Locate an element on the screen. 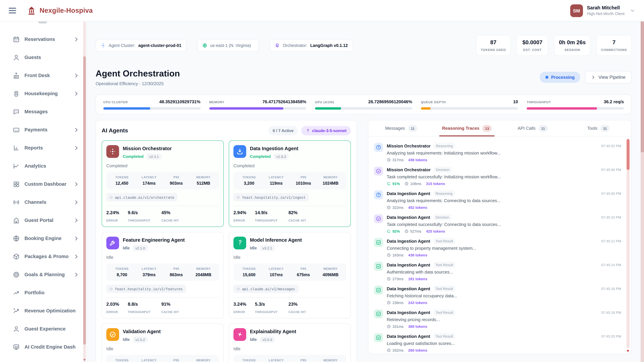  sidebar-item-payments: Payments is located at coordinates (43, 130).